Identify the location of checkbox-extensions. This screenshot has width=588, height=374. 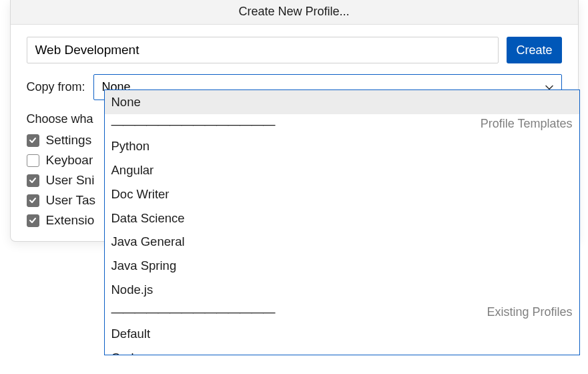
(33, 220).